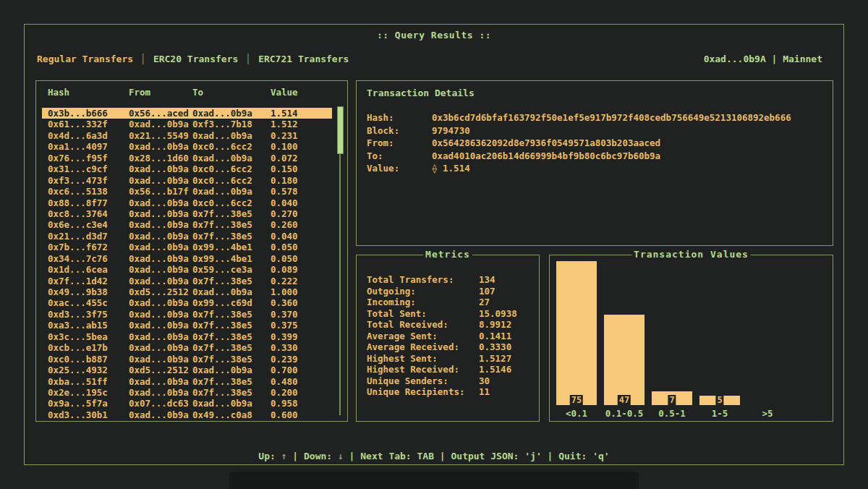 This screenshot has height=489, width=868. Describe the element at coordinates (485, 302) in the screenshot. I see `metric-value: 27` at that location.